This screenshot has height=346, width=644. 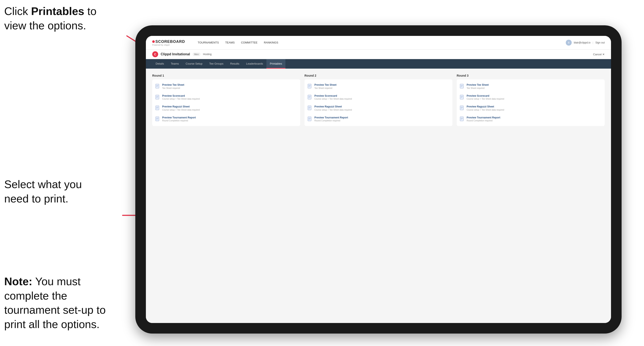 What do you see at coordinates (154, 42) in the screenshot?
I see `brand-logo-icon` at bounding box center [154, 42].